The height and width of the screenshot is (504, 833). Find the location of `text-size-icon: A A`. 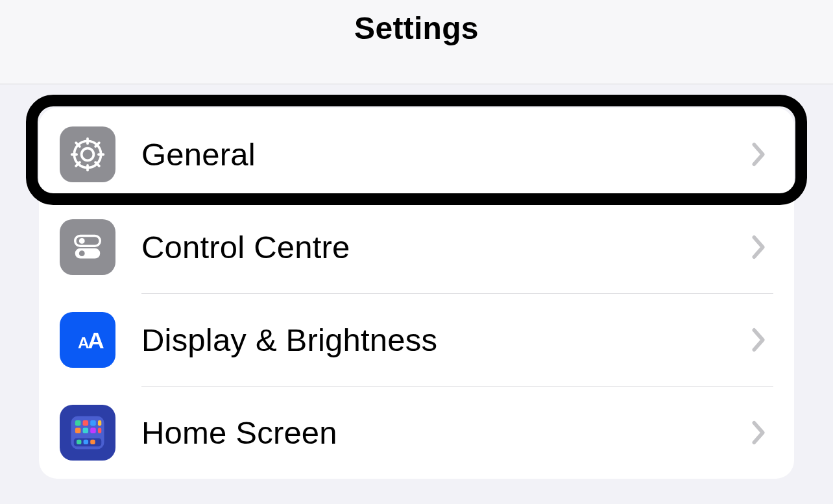

text-size-icon: A A is located at coordinates (88, 340).